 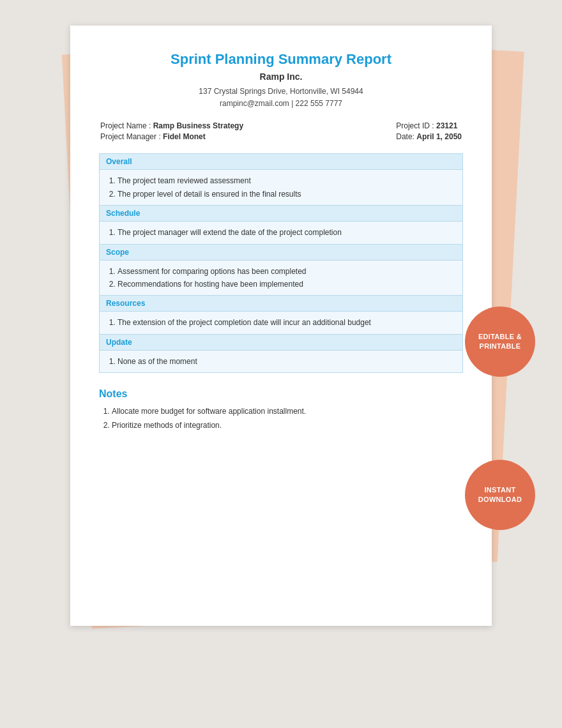 I want to click on table-row: None as of the moment, so click(x=287, y=361).